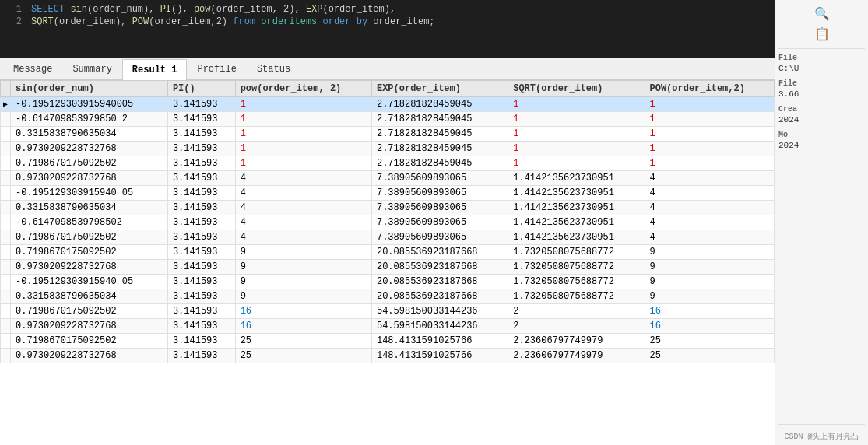 This screenshot has height=445, width=868. I want to click on tab-message: Message, so click(33, 68).